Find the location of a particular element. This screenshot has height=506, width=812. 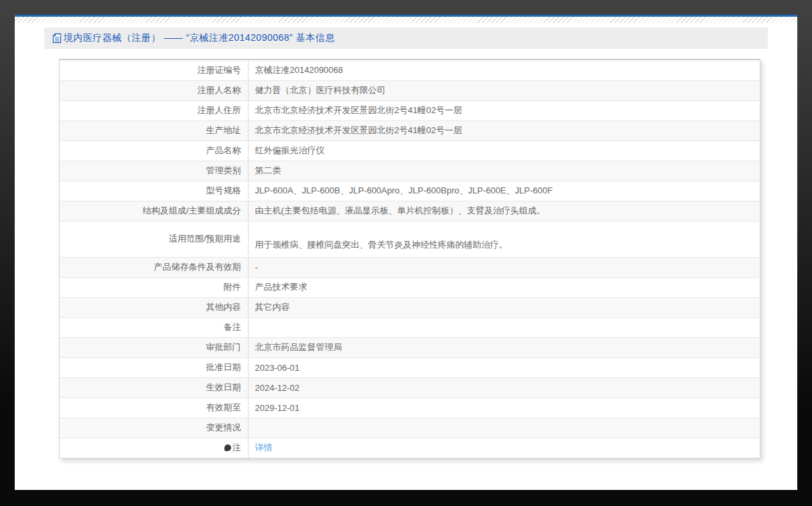

row-label: 适用范围/预期用途 is located at coordinates (154, 239).